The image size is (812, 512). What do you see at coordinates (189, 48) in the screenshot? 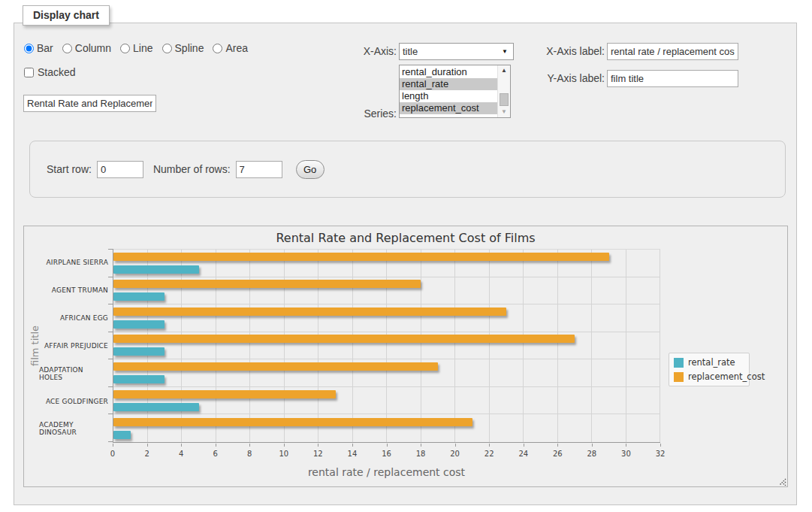
I see `radio-label: Spline` at bounding box center [189, 48].